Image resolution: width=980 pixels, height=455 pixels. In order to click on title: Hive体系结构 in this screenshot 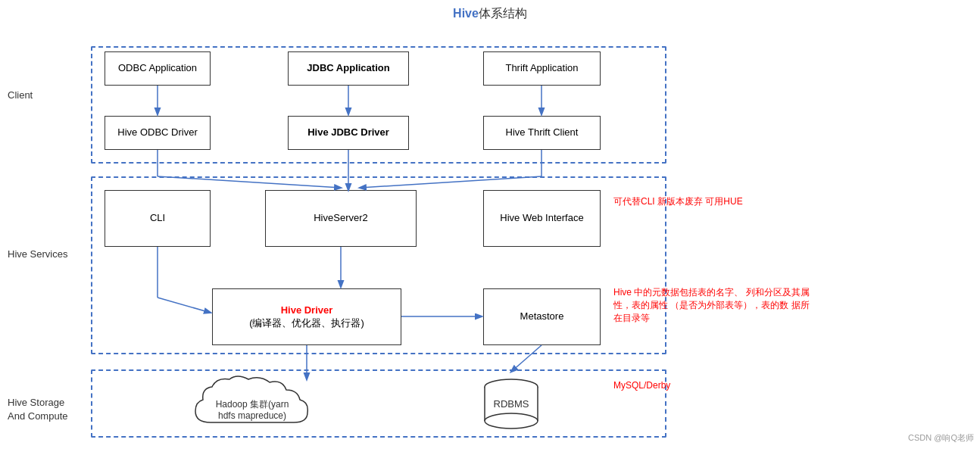, I will do `click(490, 12)`.